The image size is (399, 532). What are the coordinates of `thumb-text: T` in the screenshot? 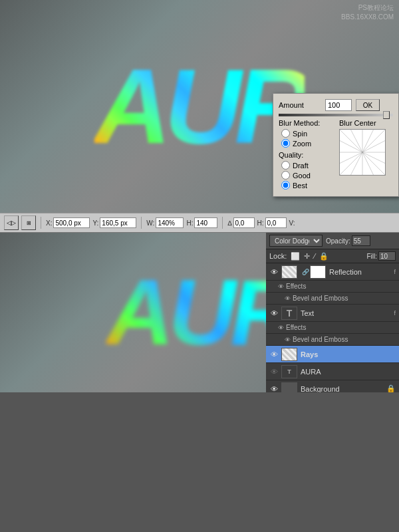 It's located at (289, 313).